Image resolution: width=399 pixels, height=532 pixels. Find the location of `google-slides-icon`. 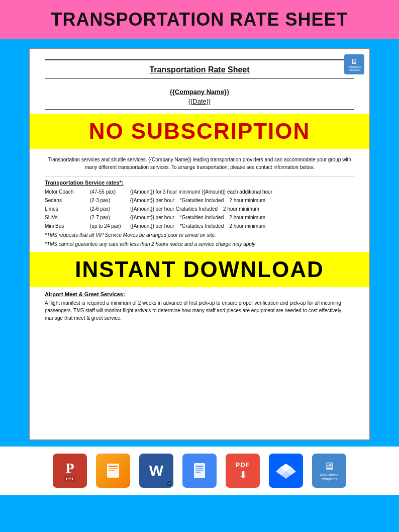

google-slides-icon is located at coordinates (113, 471).